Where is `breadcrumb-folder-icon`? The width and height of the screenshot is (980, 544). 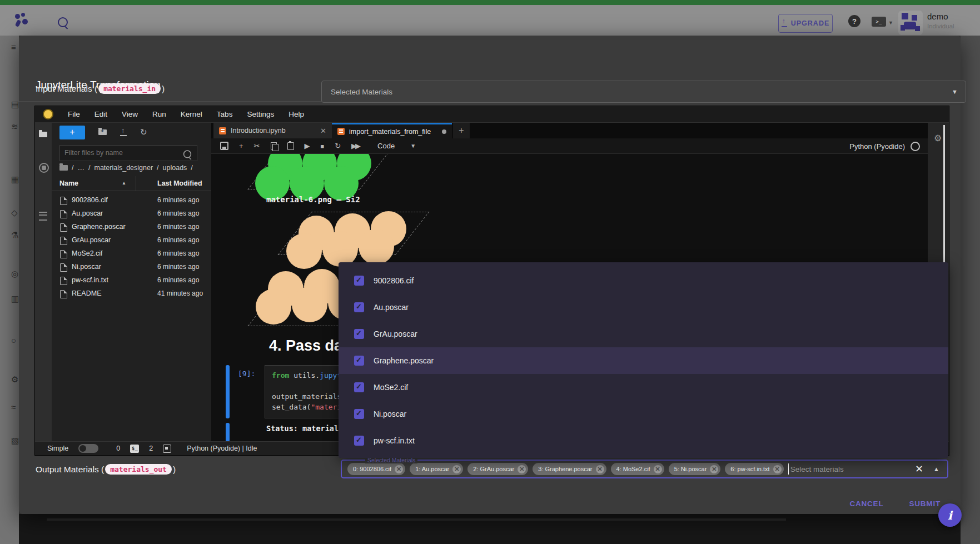 breadcrumb-folder-icon is located at coordinates (63, 168).